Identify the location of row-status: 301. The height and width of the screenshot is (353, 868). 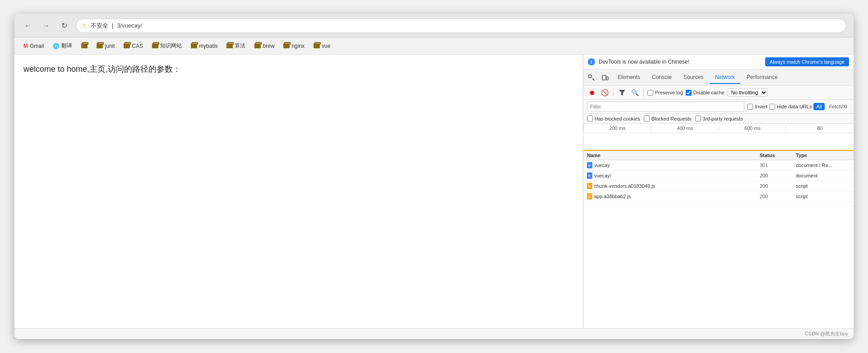
(778, 165).